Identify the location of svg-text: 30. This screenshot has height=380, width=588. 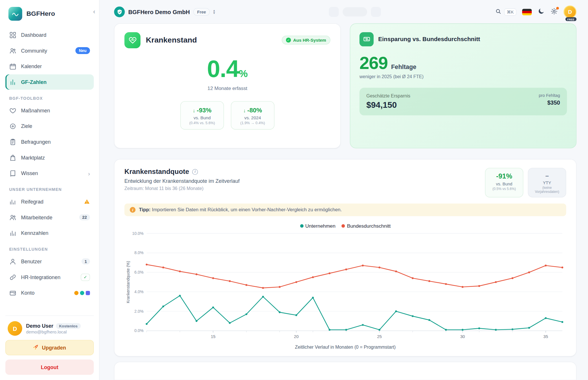
(463, 337).